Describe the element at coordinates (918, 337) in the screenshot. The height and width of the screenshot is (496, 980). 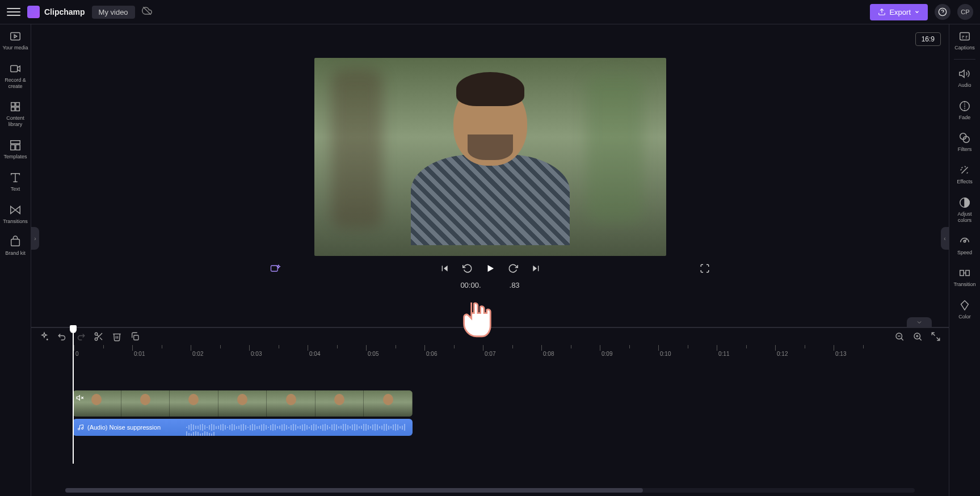
I see `zoom-in-icon` at that location.